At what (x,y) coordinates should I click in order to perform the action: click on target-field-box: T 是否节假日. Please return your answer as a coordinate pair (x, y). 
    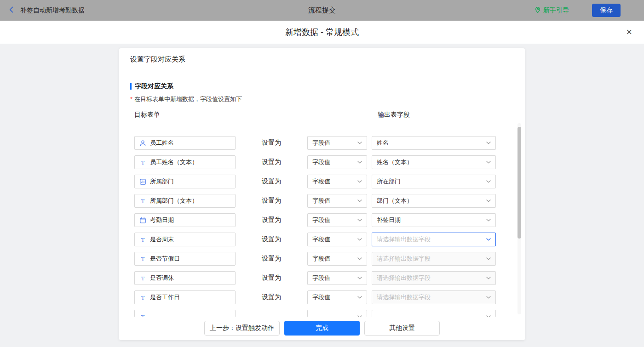
    Looking at the image, I should click on (185, 259).